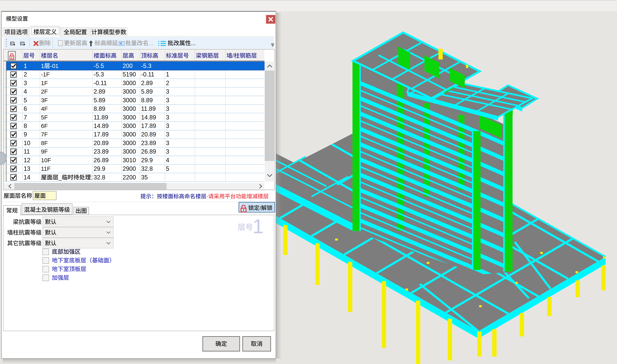  What do you see at coordinates (44, 91) in the screenshot?
I see `svg-text: 2F` at bounding box center [44, 91].